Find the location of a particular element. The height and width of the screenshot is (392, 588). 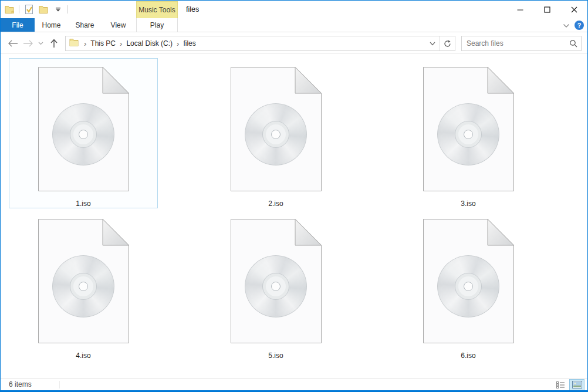

status-bar: 6 items is located at coordinates (294, 384).